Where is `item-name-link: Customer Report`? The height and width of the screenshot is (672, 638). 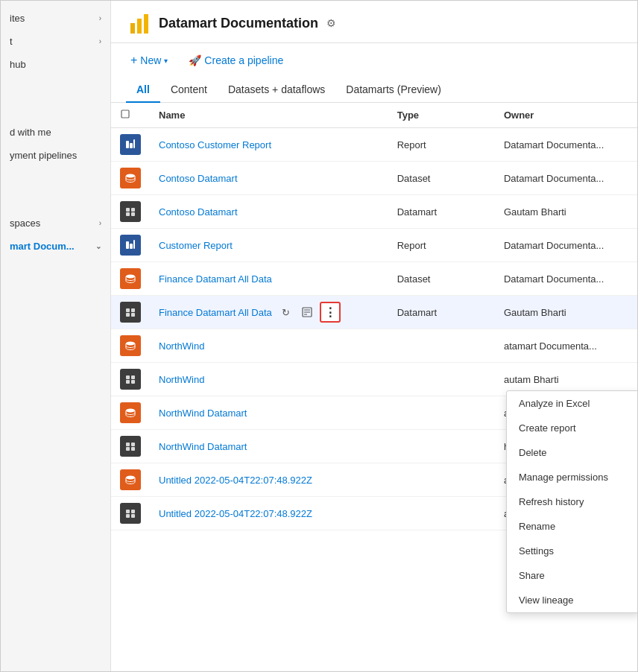
item-name-link: Customer Report is located at coordinates (195, 246).